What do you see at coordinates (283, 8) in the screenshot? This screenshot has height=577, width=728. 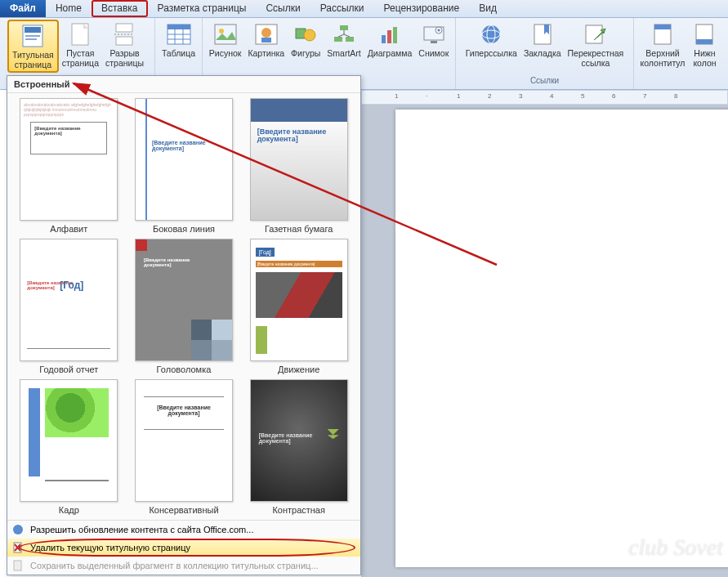 I see `tab-refs: Ссылки` at bounding box center [283, 8].